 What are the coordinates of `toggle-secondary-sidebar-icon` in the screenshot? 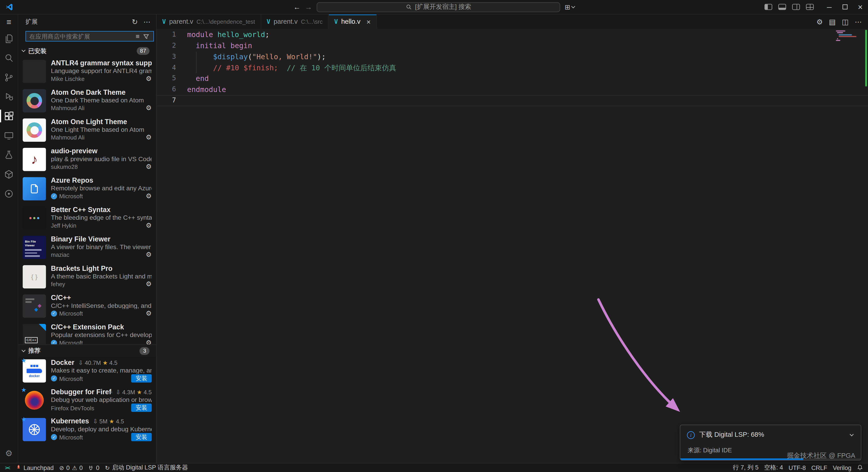 It's located at (796, 7).